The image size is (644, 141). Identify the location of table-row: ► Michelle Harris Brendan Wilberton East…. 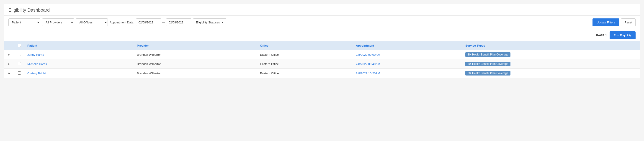
(322, 64).